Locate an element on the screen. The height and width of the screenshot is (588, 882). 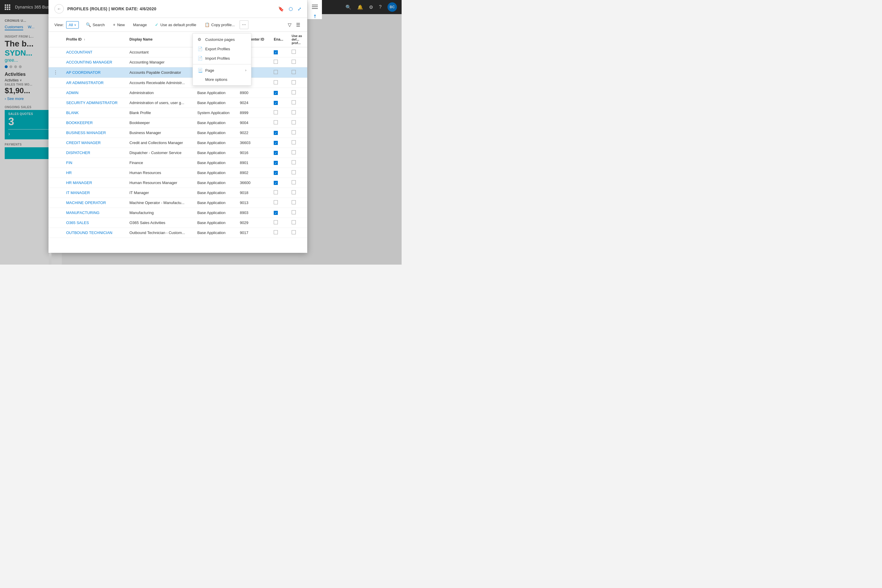
table-row: CREDIT MANAGERCredit and Collections Man… is located at coordinates (178, 143).